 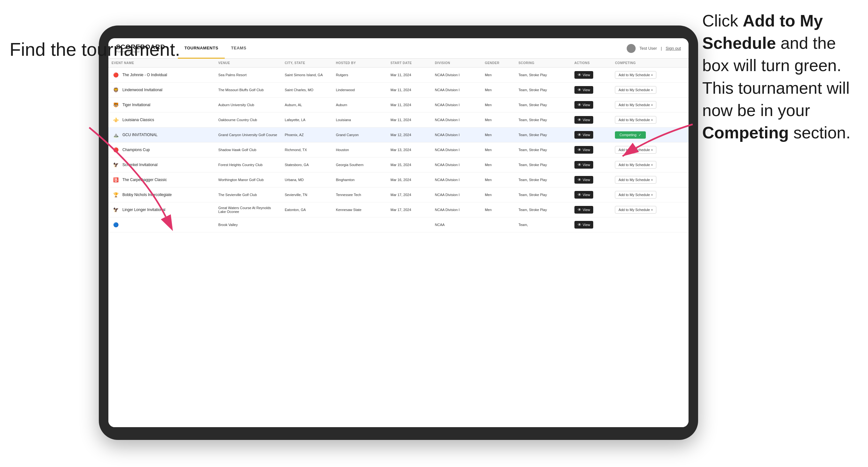 I want to click on event-name: Louisiana Classics, so click(x=138, y=120).